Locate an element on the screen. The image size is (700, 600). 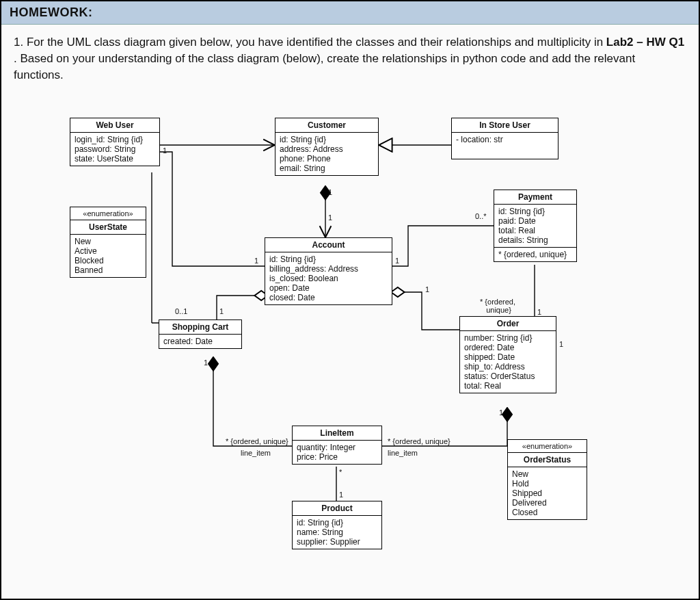
class-in-store-user: In Store User - location: str is located at coordinates (504, 138).